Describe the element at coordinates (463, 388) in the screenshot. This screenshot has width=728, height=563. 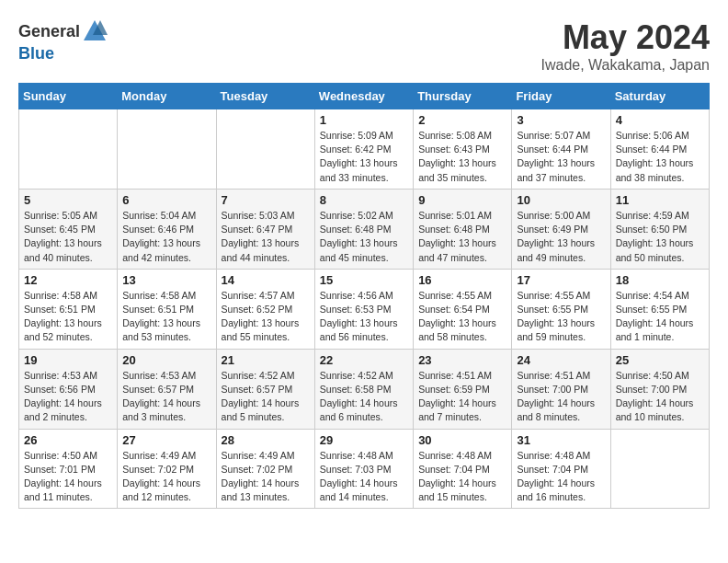
I see `calendar-cell: 23Sunrise: 4:51 AMSunset: 6:59 PMDayligh…` at that location.